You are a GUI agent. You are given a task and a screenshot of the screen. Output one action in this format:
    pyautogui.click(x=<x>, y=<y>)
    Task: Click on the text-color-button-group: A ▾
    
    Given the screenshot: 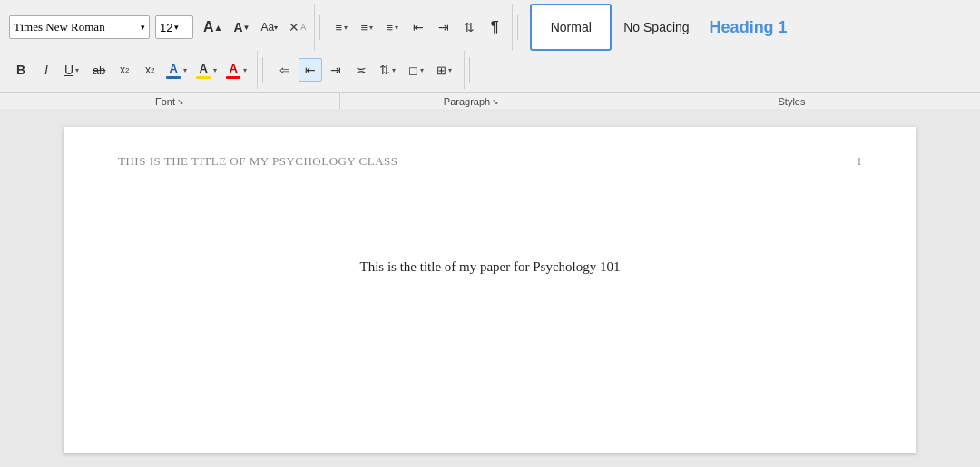 What is the action you would take?
    pyautogui.click(x=238, y=71)
    